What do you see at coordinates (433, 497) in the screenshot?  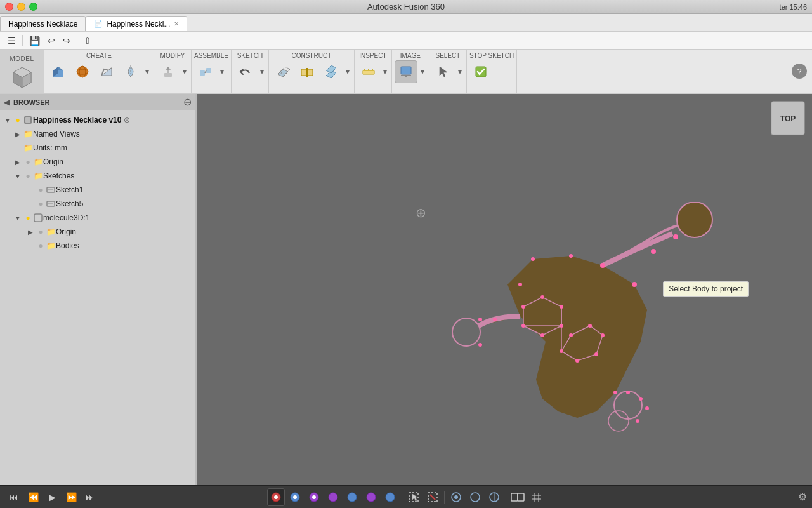 I see `deselect-button` at bounding box center [433, 497].